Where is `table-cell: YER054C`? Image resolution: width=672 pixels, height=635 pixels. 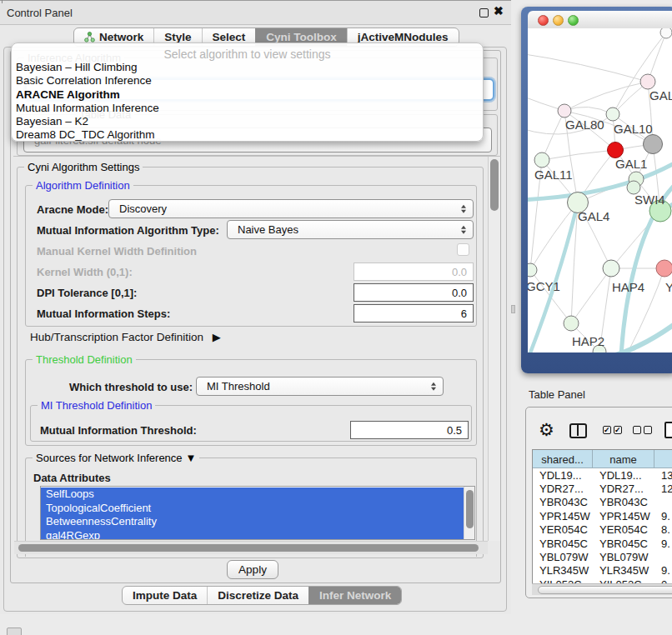
table-cell: YER054C is located at coordinates (563, 530).